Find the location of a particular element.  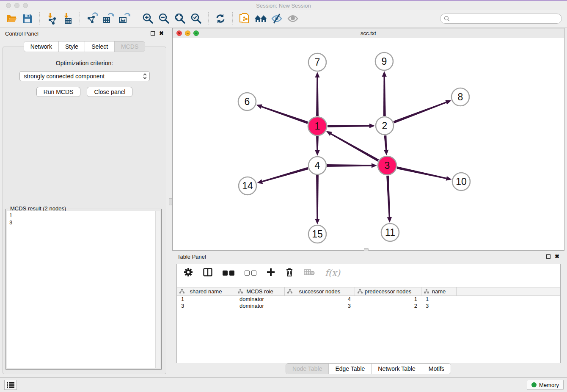

close-panel-button: ✖ is located at coordinates (162, 33).